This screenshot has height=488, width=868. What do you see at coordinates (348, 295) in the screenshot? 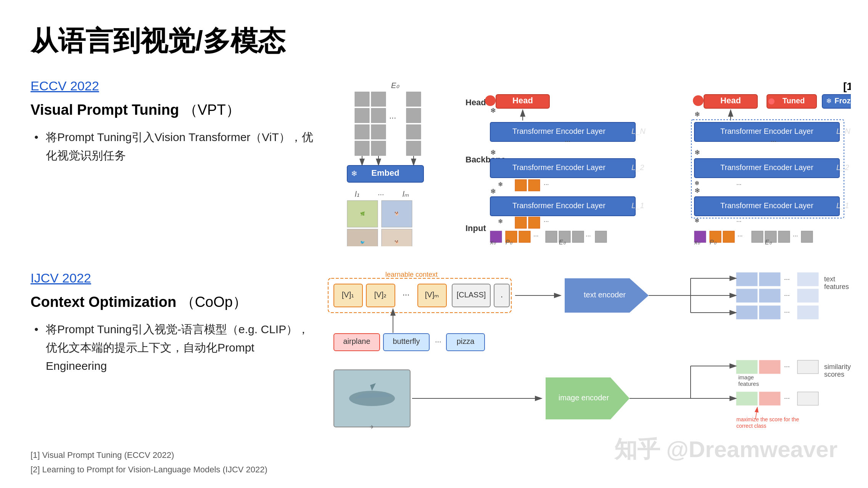
I see `svg-text: [V]₁` at bounding box center [348, 295].